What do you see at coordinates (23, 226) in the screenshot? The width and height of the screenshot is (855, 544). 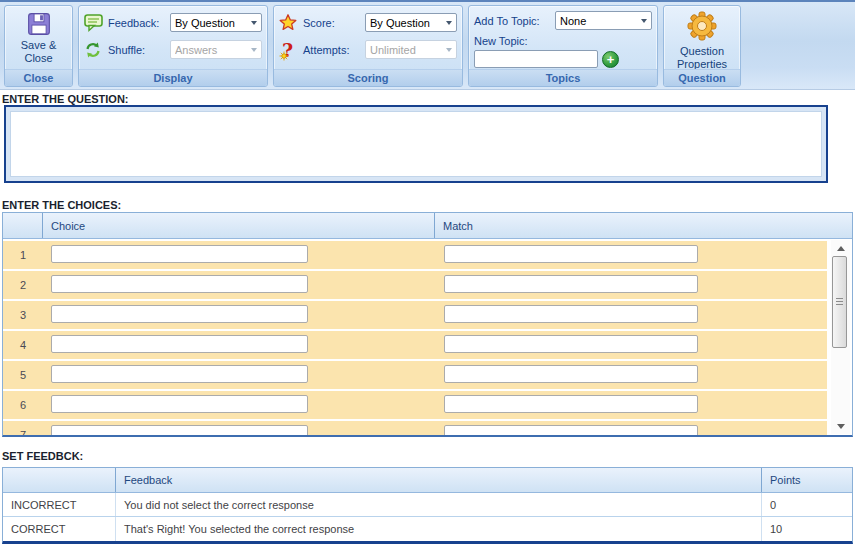 I see `row-number-column-header` at bounding box center [23, 226].